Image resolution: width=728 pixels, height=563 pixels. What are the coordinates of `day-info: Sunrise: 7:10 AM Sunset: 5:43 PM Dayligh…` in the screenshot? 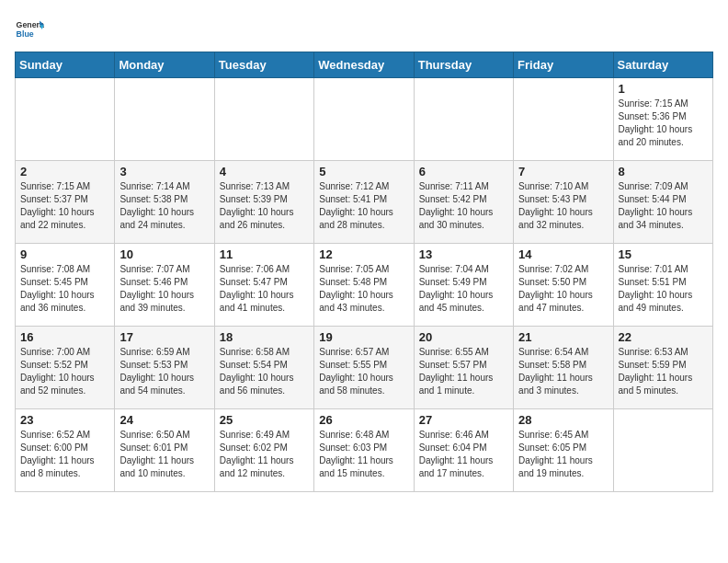 It's located at (563, 206).